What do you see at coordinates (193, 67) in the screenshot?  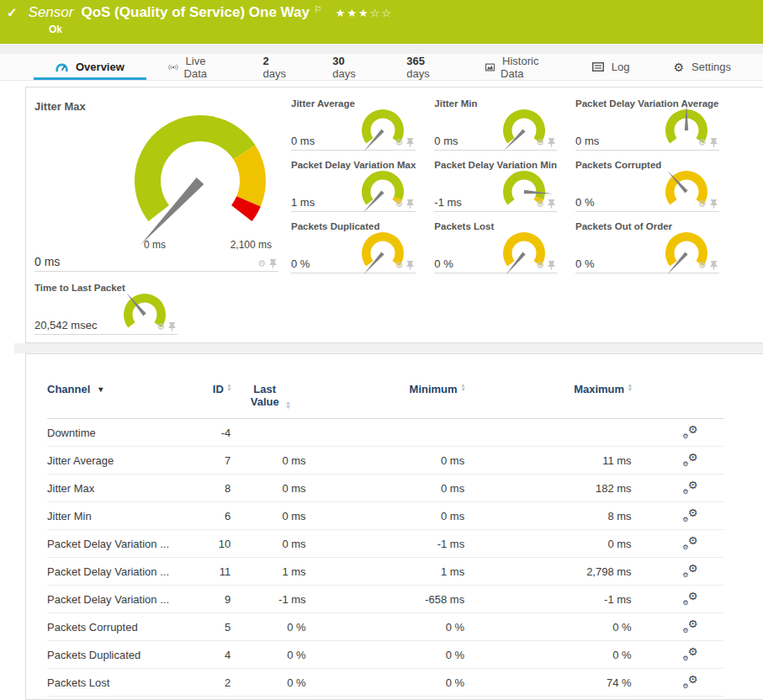 I see `tab-live-data: Live Data` at bounding box center [193, 67].